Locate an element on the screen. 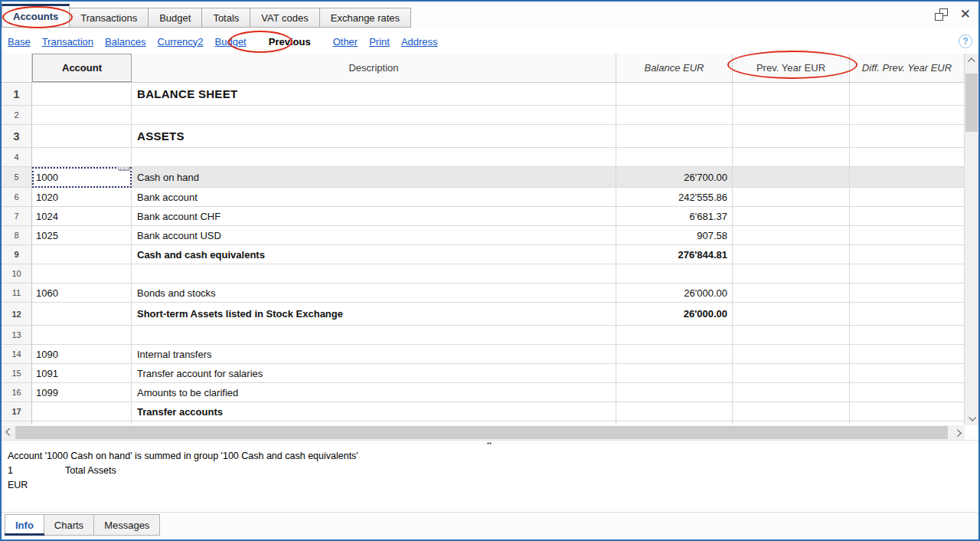  row-number: 5 is located at coordinates (17, 178).